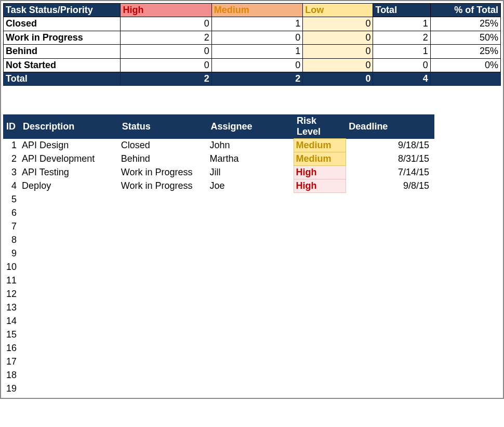 The width and height of the screenshot is (504, 427). What do you see at coordinates (402, 51) in the screenshot?
I see `summary-total-cell: 1` at bounding box center [402, 51].